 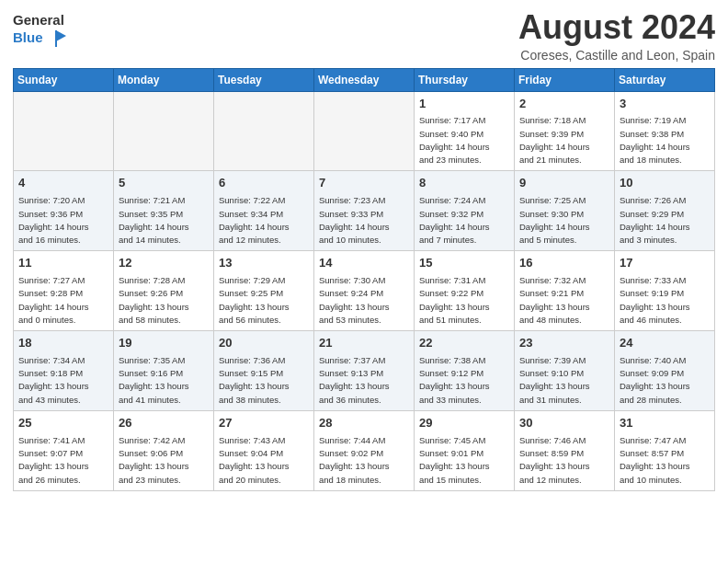 I want to click on col-saturday: Saturday, so click(x=665, y=79).